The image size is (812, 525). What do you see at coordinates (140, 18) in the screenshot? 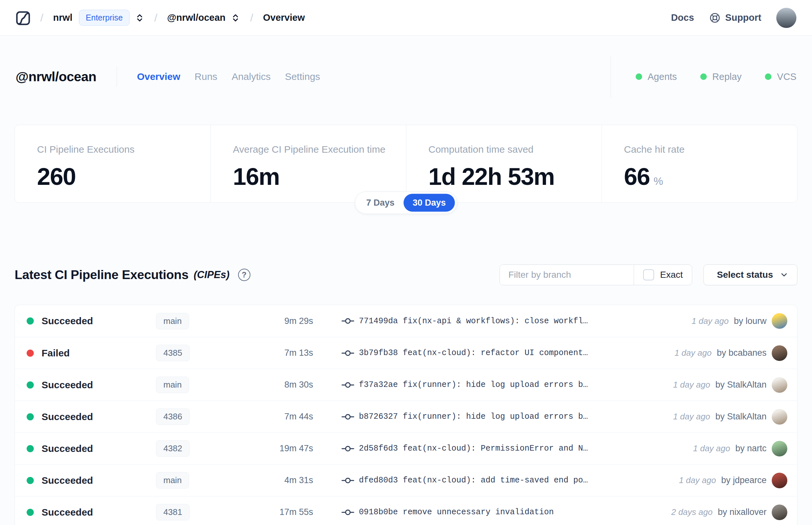
I see `org-switcher-chevron-icon` at bounding box center [140, 18].